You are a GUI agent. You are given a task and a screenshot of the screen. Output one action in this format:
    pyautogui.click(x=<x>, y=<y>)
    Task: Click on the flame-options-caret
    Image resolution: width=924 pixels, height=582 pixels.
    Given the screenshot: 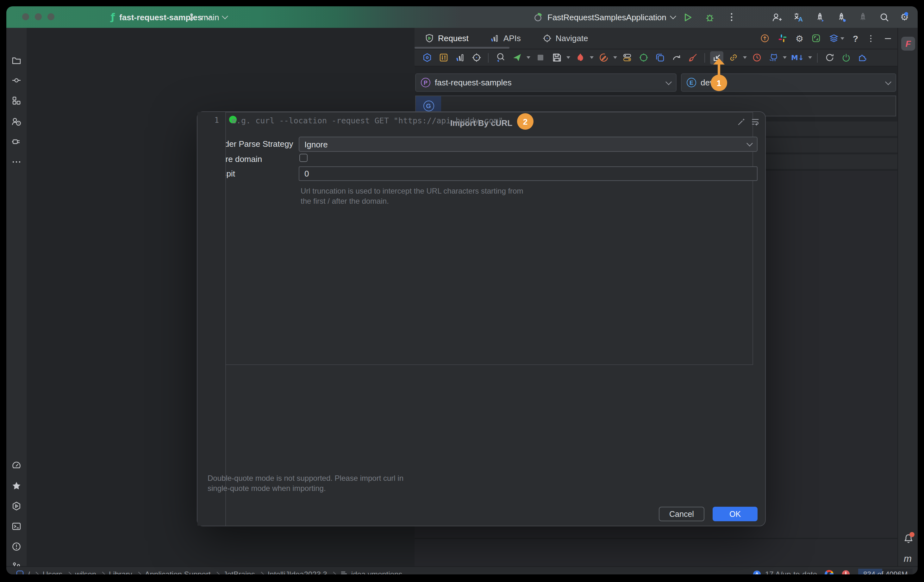 What is the action you would take?
    pyautogui.click(x=592, y=58)
    